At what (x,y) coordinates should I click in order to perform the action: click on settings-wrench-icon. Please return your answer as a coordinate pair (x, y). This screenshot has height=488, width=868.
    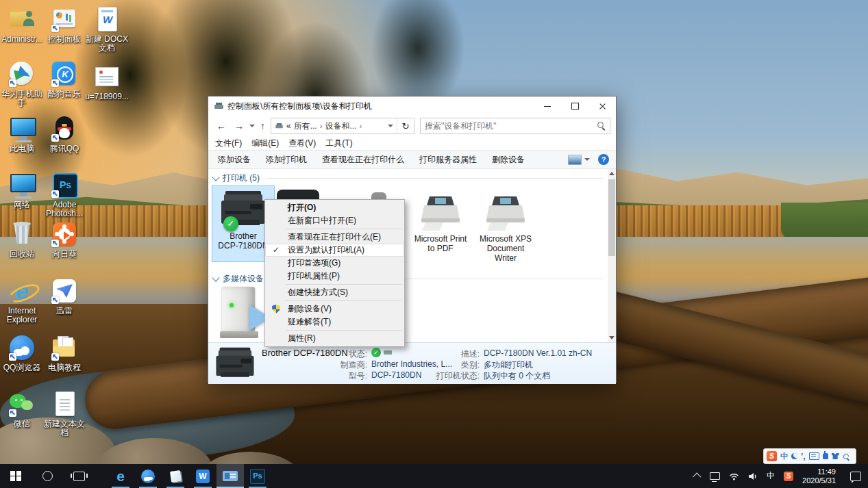
    Looking at the image, I should click on (846, 457).